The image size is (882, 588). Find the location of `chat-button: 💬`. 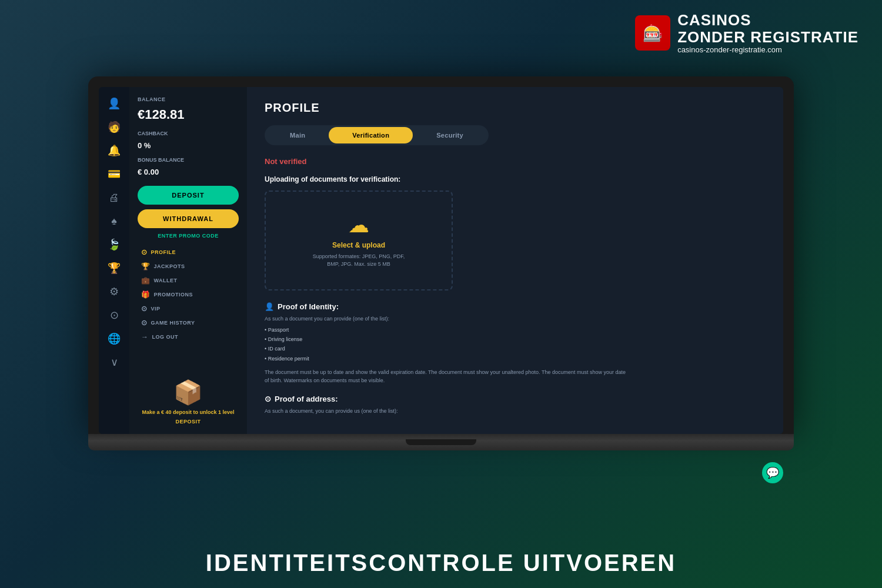

chat-button: 💬 is located at coordinates (773, 473).